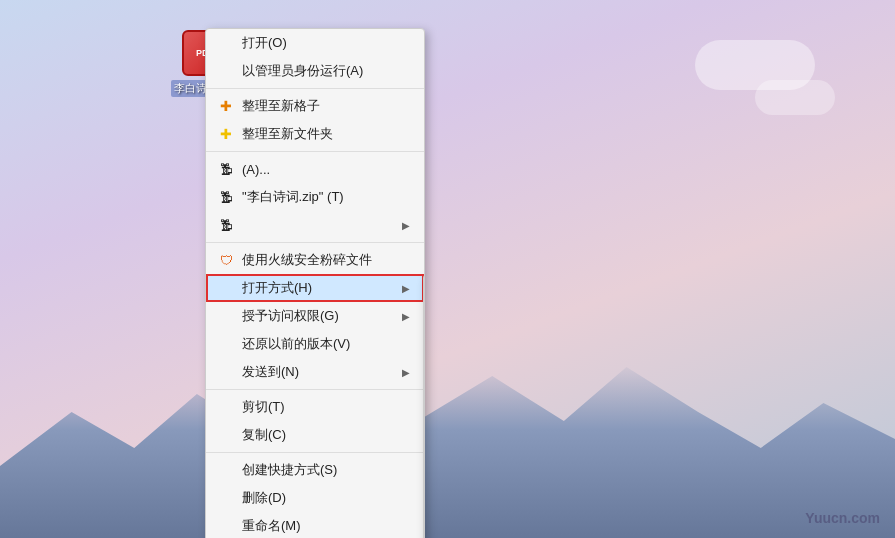 This screenshot has height=538, width=895. Describe the element at coordinates (264, 43) in the screenshot. I see `menu-item-open-label: 打开(O)` at that location.